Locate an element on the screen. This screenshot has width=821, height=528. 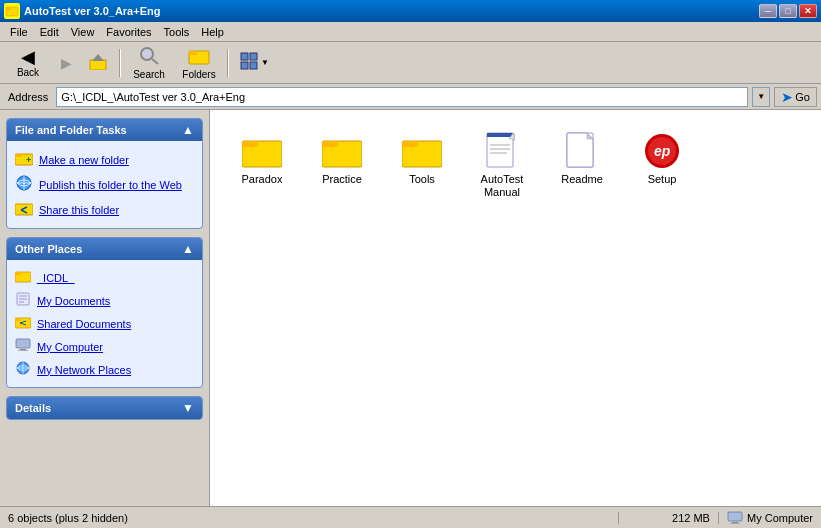
file-item: Practice is located at coordinates (342, 165).